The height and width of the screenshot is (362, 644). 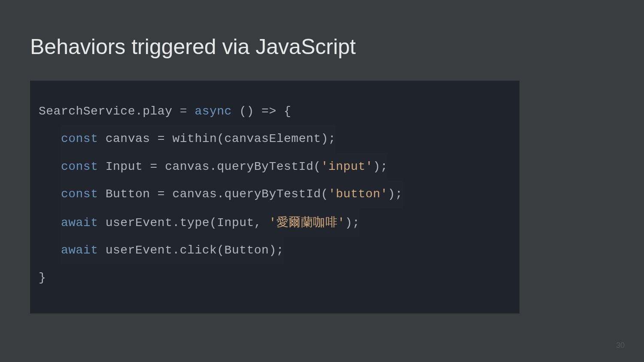 I want to click on code-line-4: const Button = canvas.queryByTestId('but…, so click(x=275, y=194).